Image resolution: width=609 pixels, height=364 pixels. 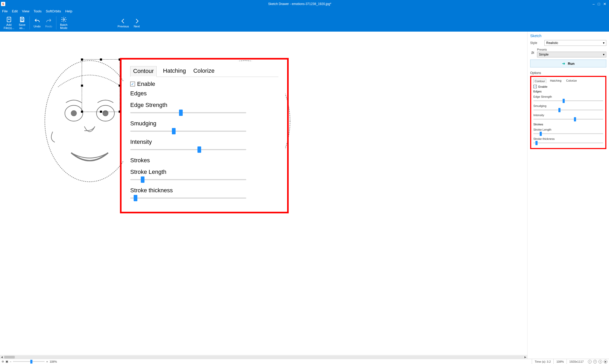 I want to click on file-plus-icon, so click(x=9, y=19).